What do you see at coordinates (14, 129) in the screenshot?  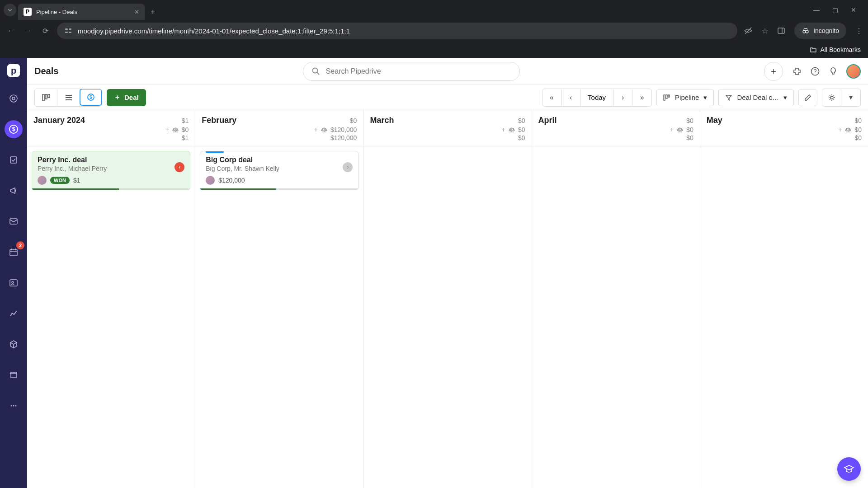 I see `sidebar-item-deals: $` at bounding box center [14, 129].